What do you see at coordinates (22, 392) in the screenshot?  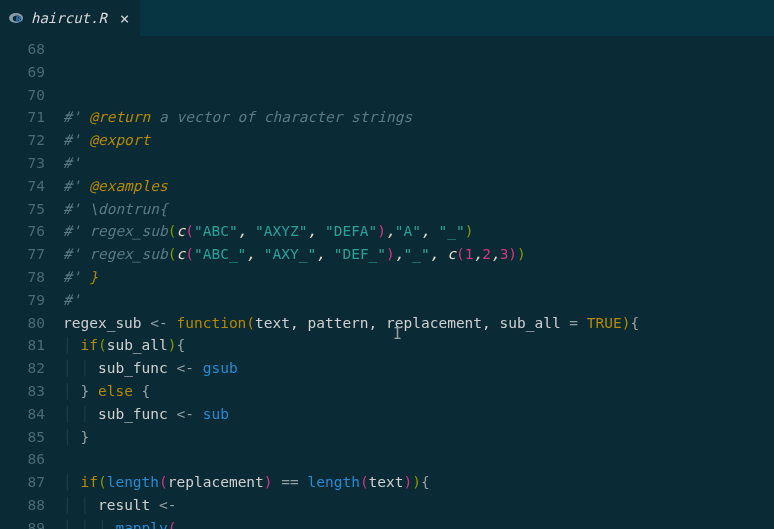 I see `line-number: 83` at bounding box center [22, 392].